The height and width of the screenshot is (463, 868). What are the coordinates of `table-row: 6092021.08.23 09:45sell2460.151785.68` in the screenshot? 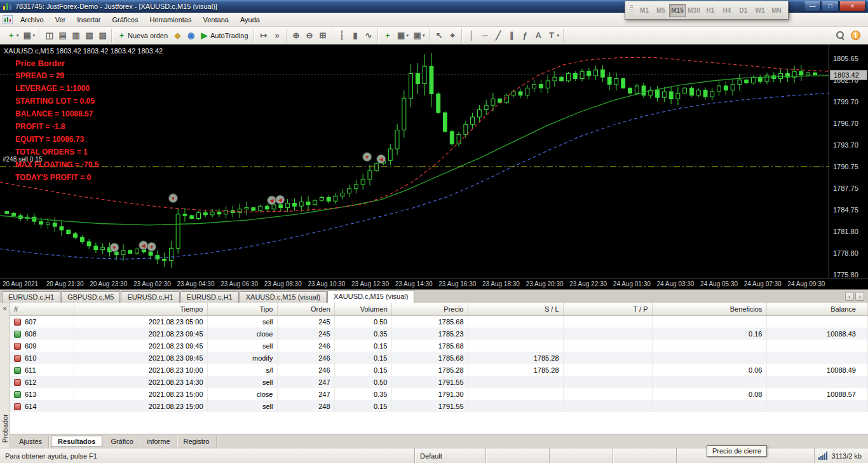 It's located at (439, 346).